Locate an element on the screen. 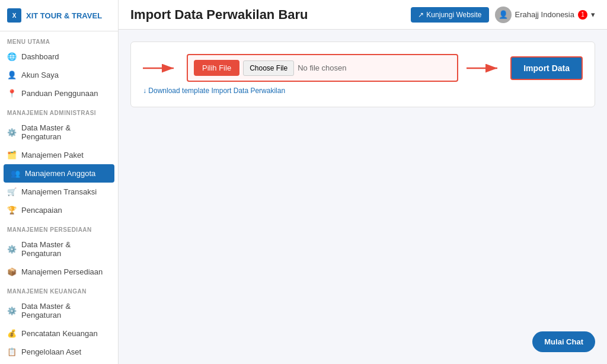 Image resolution: width=607 pixels, height=364 pixels. dashboard-icon: 🌐 is located at coordinates (12, 57).